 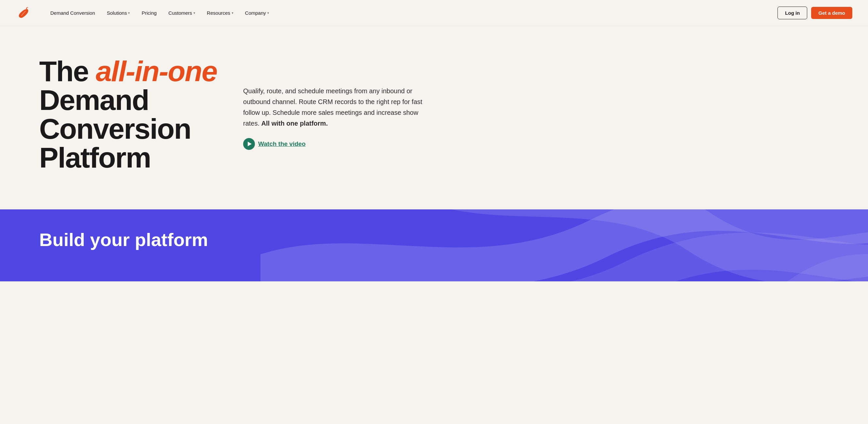 What do you see at coordinates (182, 13) in the screenshot?
I see `nav-customers: Customers ▾` at bounding box center [182, 13].